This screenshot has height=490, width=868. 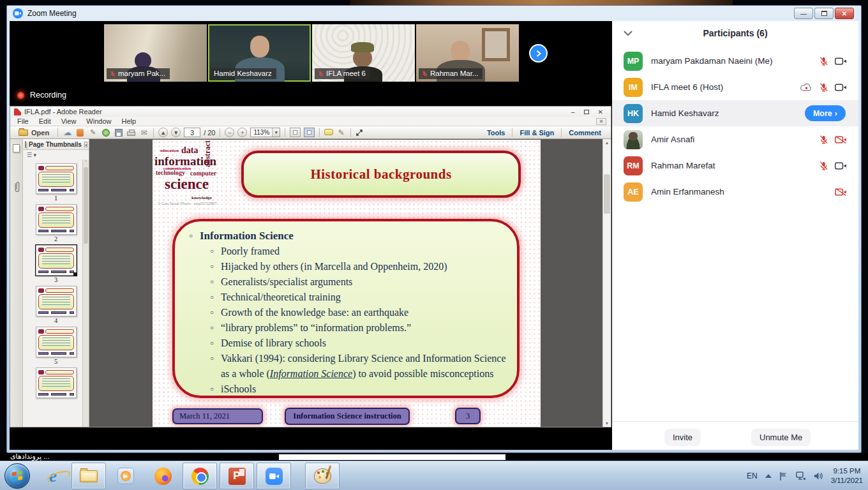 What do you see at coordinates (259, 53) in the screenshot?
I see `video-tile-active-speaker: Hamid Keshavarz` at bounding box center [259, 53].